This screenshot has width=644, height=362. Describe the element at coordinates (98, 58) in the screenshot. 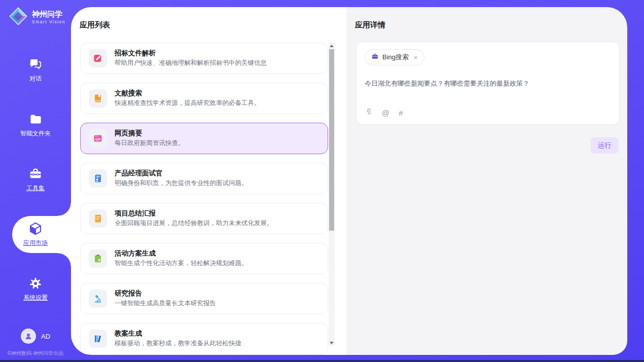

I see `tender-doc-icon` at that location.